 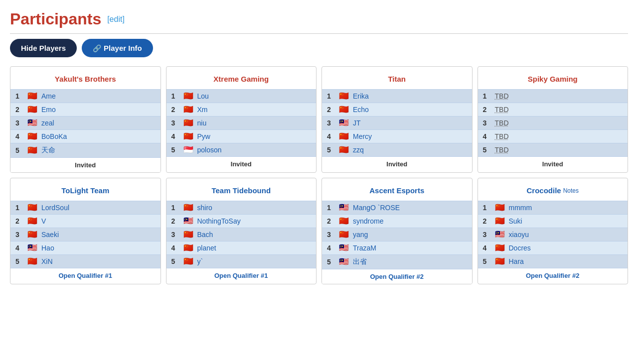 I want to click on player-name: Emo, so click(x=49, y=110).